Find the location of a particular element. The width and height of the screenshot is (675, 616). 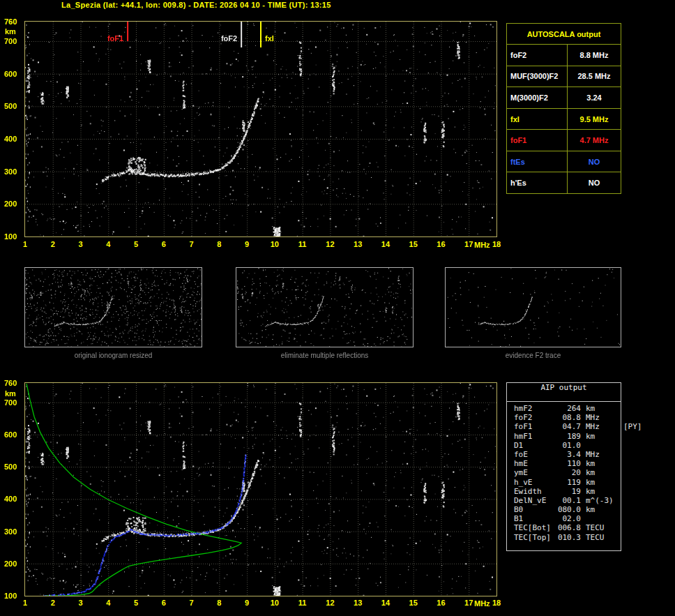

aip-row-label: TEC[Bot] is located at coordinates (531, 527).